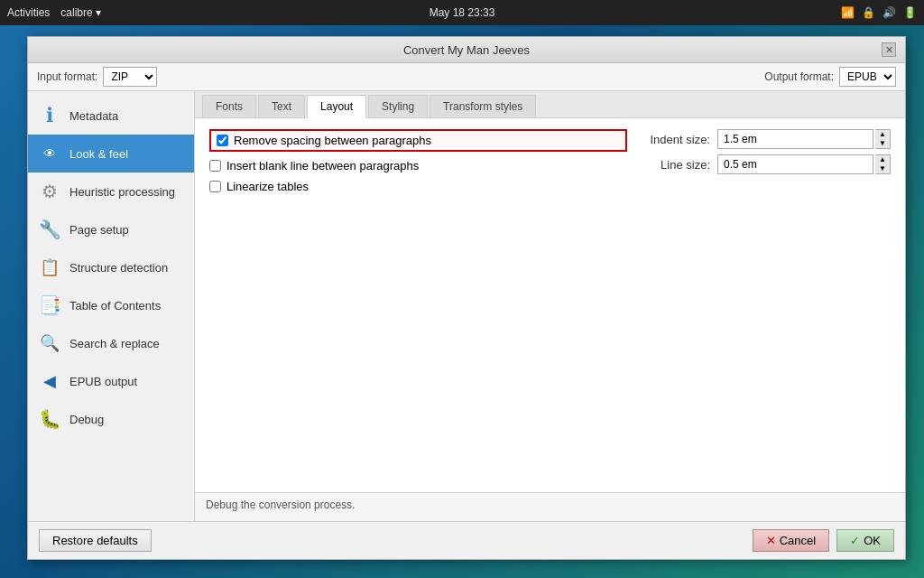 Image resolution: width=924 pixels, height=578 pixels. What do you see at coordinates (467, 78) in the screenshot?
I see `format-bar: Input format: ZIP Output format: EPUB` at bounding box center [467, 78].